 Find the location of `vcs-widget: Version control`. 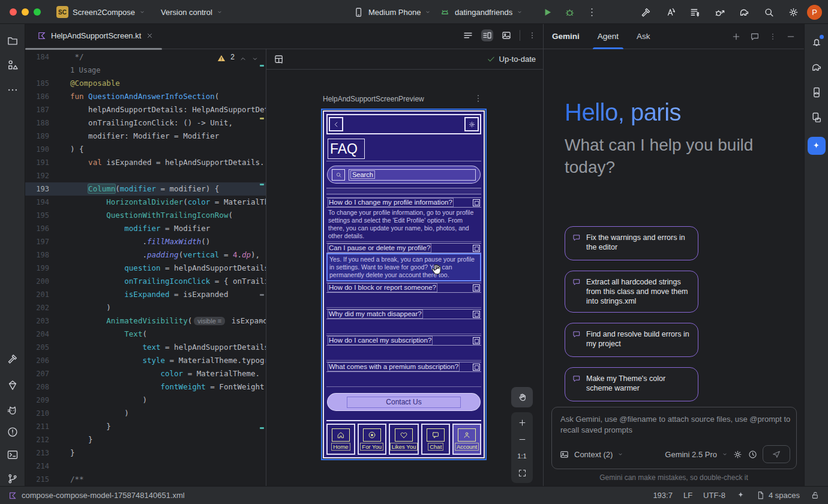

vcs-widget: Version control is located at coordinates (192, 12).